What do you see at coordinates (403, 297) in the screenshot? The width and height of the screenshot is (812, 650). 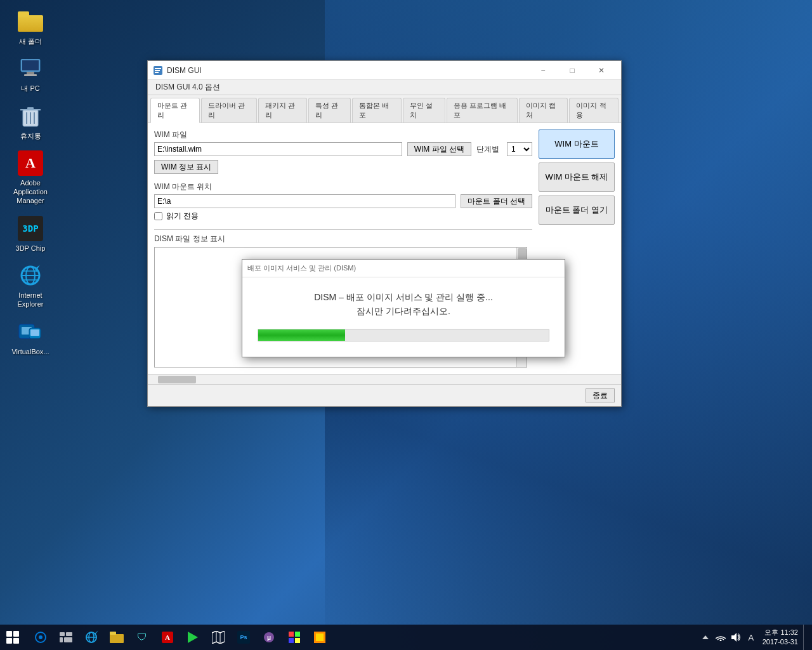 I see `progress-message-line1: DISM – 배포 이미지 서비스 및 관리 실행 중...` at bounding box center [403, 297].